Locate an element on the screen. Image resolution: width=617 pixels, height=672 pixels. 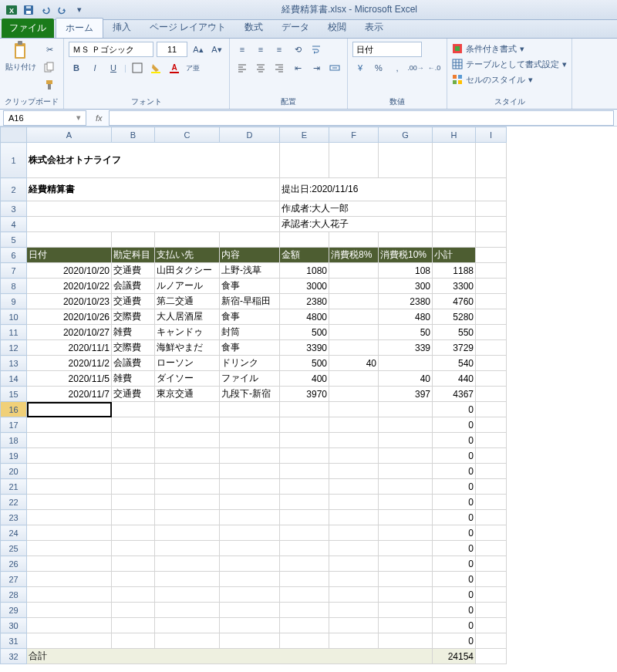
row-header-30: 30 is located at coordinates (14, 626).